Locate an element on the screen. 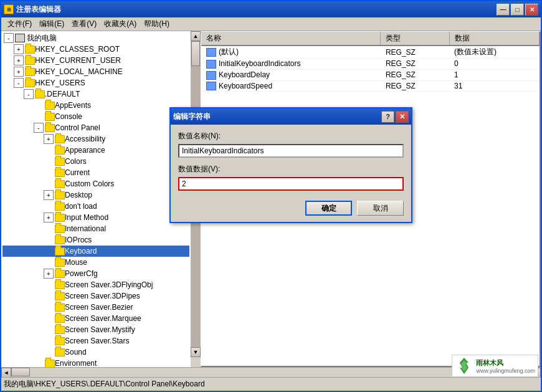  scroll-up-button: ▲ is located at coordinates (196, 36).